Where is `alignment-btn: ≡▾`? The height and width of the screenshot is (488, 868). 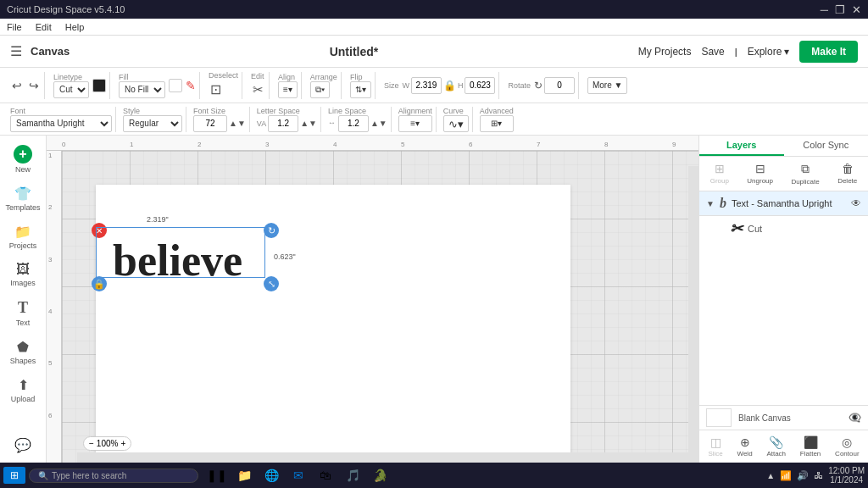
alignment-btn: ≡▾ is located at coordinates (415, 124).